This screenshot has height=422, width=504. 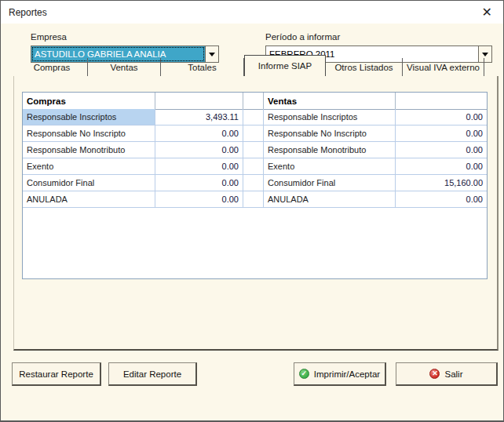 I want to click on grid-cell-compras-label: Exento, so click(x=89, y=166).